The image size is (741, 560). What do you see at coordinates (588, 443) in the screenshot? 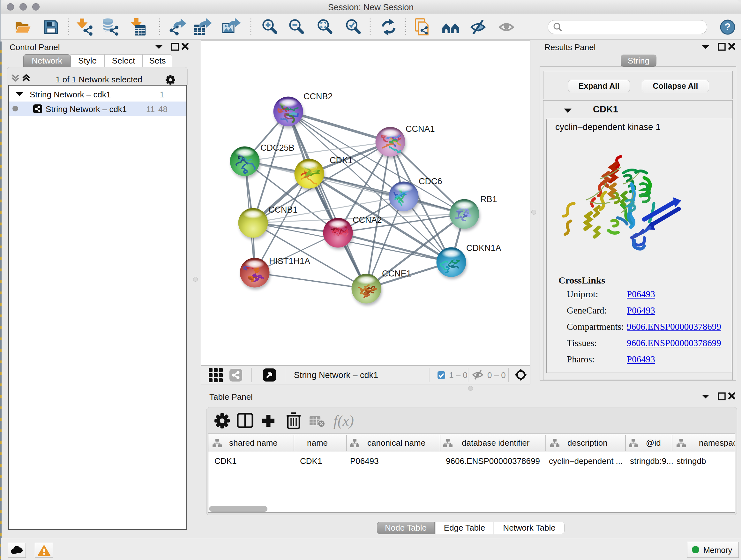
I see `svg-text: description` at bounding box center [588, 443].